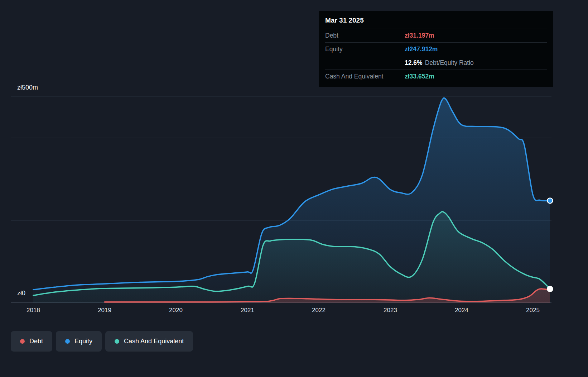 The image size is (588, 377). What do you see at coordinates (67, 341) in the screenshot?
I see `equity-dot-icon` at bounding box center [67, 341].